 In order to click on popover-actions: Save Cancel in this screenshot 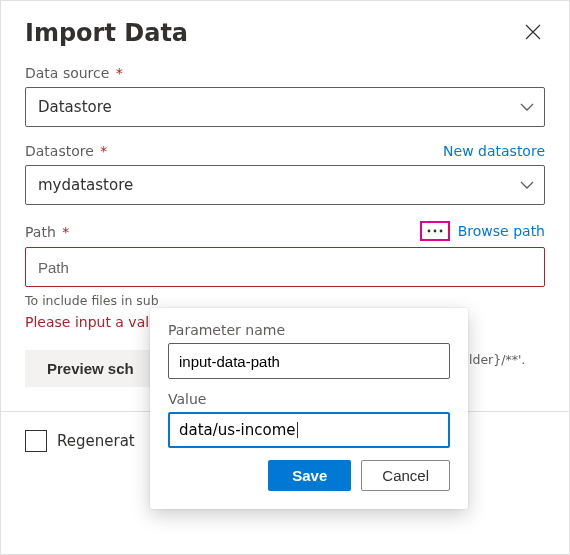, I will do `click(309, 476)`.